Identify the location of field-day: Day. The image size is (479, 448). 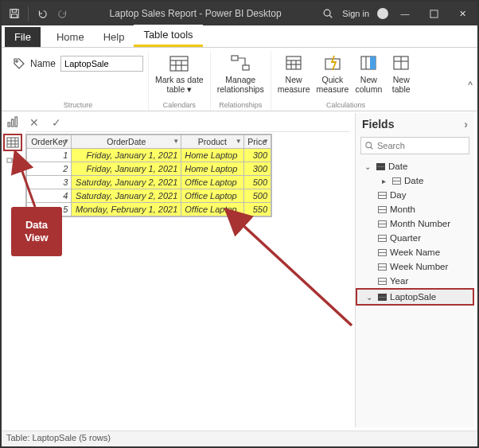
(415, 195).